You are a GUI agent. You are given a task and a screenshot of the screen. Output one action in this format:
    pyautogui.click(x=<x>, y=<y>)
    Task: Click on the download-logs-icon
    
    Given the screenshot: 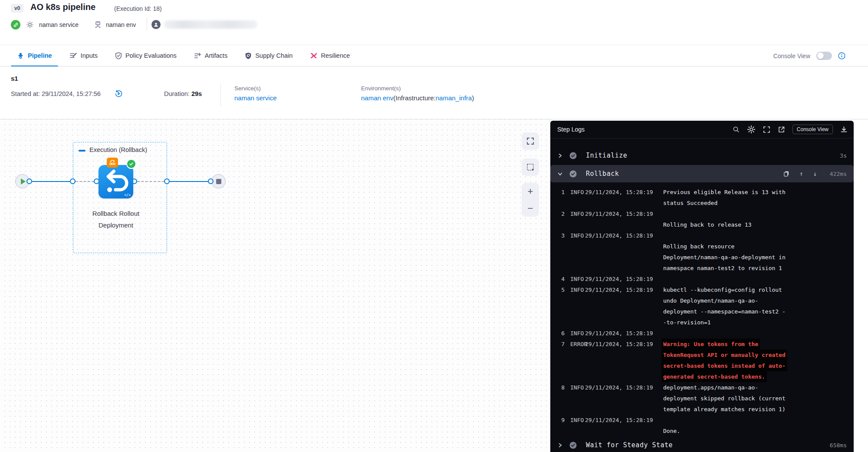 What is the action you would take?
    pyautogui.click(x=844, y=129)
    